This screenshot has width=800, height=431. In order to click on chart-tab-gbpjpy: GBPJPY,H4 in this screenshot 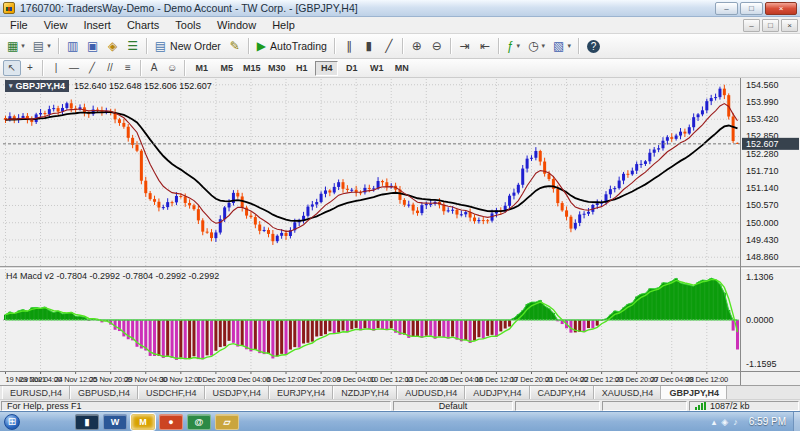, I will do `click(694, 392)`.